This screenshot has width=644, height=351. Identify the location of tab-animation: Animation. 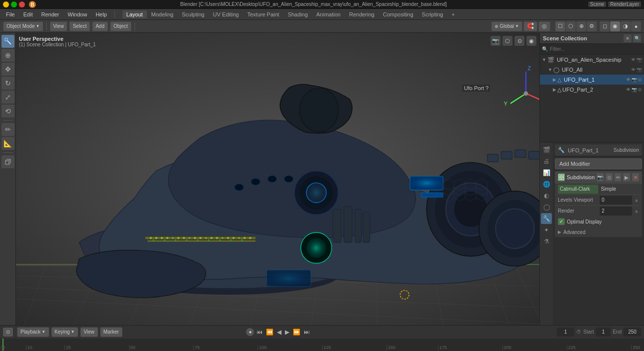
(329, 14).